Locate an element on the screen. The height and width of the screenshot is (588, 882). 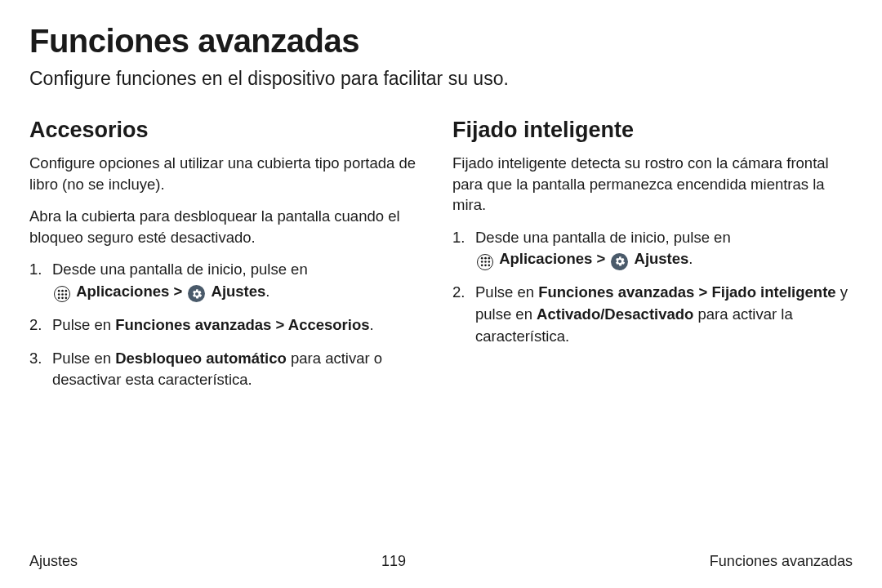
right-step-2: Pulse en Funciones avanzadas > Fijado in… is located at coordinates (653, 314).